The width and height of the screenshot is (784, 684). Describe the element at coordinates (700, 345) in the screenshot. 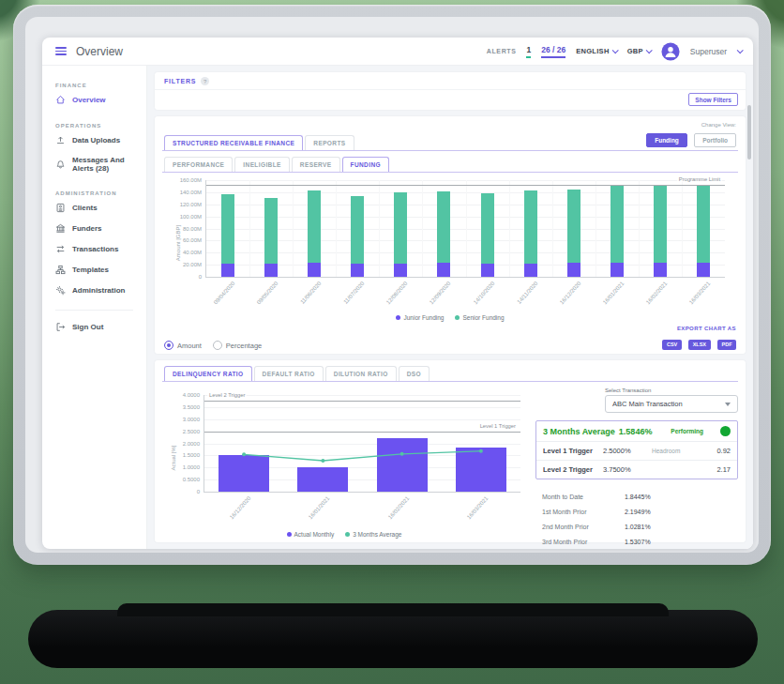

I see `export-xlsx-button: XLSX` at that location.